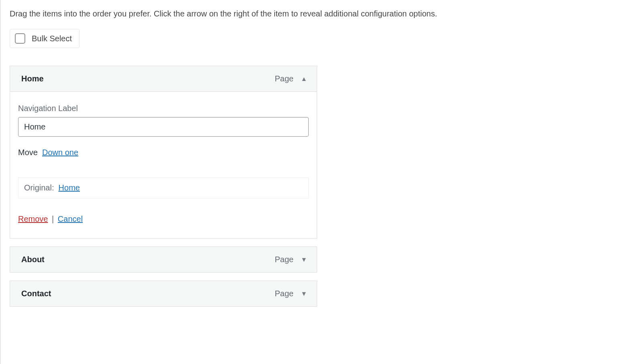 The height and width of the screenshot is (364, 623). I want to click on original-box: Original: Home, so click(163, 188).